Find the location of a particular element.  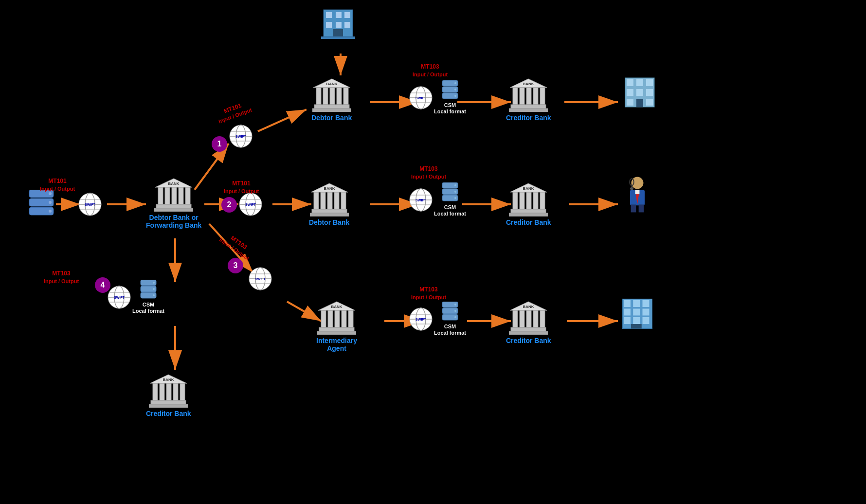

creditor-bank-bot-right: BANK Creditor Bank is located at coordinates (528, 323).